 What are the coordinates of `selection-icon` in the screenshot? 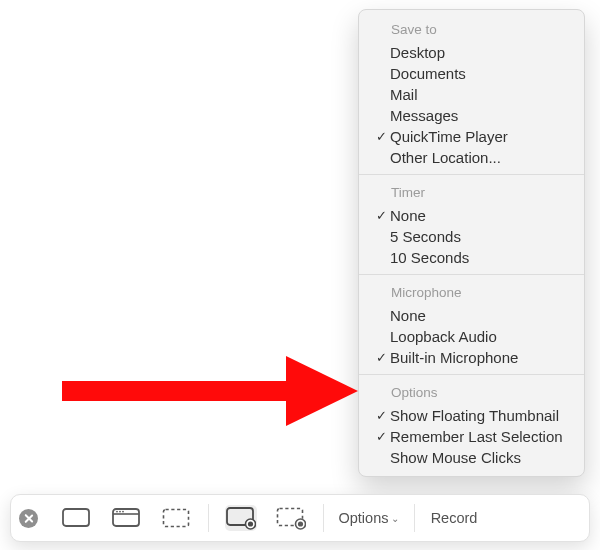 It's located at (176, 518).